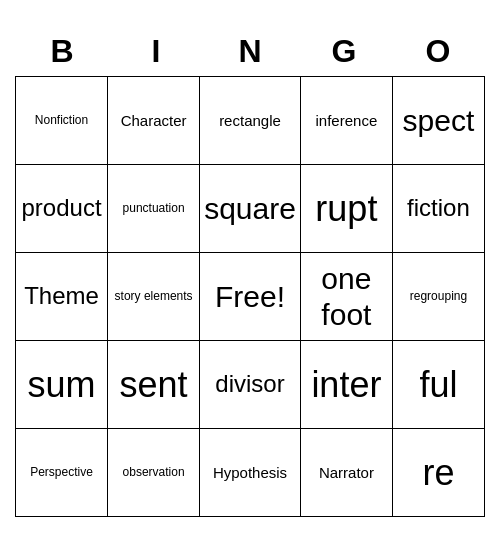  What do you see at coordinates (439, 473) in the screenshot?
I see `bingo-cell: re` at bounding box center [439, 473].